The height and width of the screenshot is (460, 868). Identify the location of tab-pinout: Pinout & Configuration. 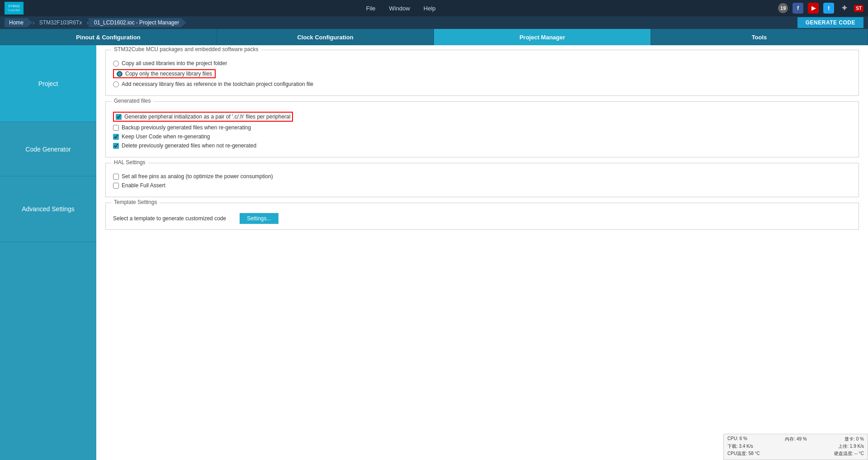
(108, 37).